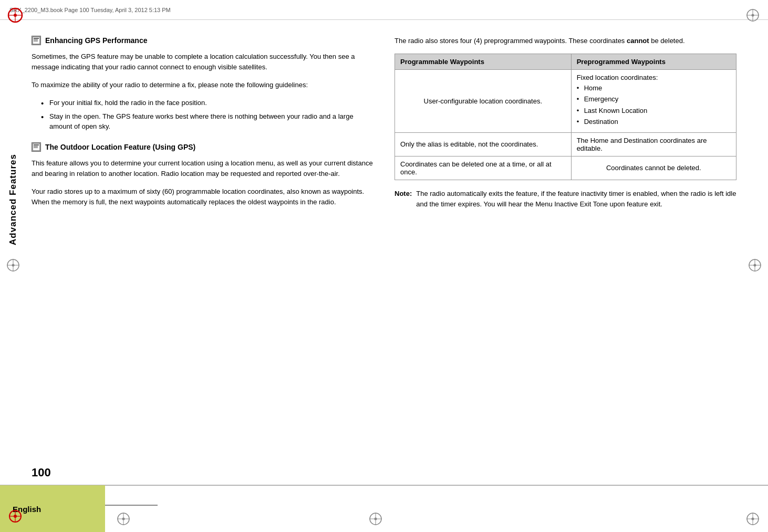 Image resolution: width=768 pixels, height=532 pixels. Describe the element at coordinates (483, 168) in the screenshot. I see `table-cell-3-1: Coordinates can be deleted one at a time…` at that location.